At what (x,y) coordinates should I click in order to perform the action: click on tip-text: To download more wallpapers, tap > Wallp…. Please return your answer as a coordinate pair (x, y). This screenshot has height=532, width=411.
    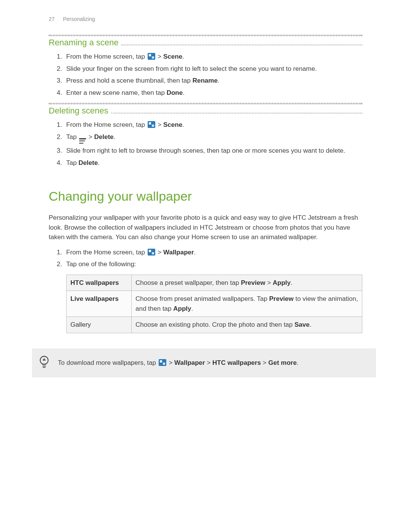
    Looking at the image, I should click on (213, 363).